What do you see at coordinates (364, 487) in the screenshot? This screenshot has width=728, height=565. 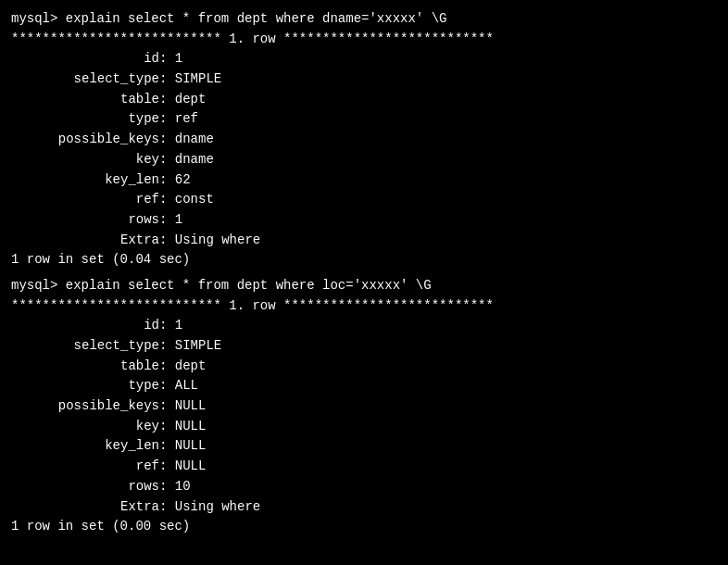 I see `field-row: rows: 10` at bounding box center [364, 487].